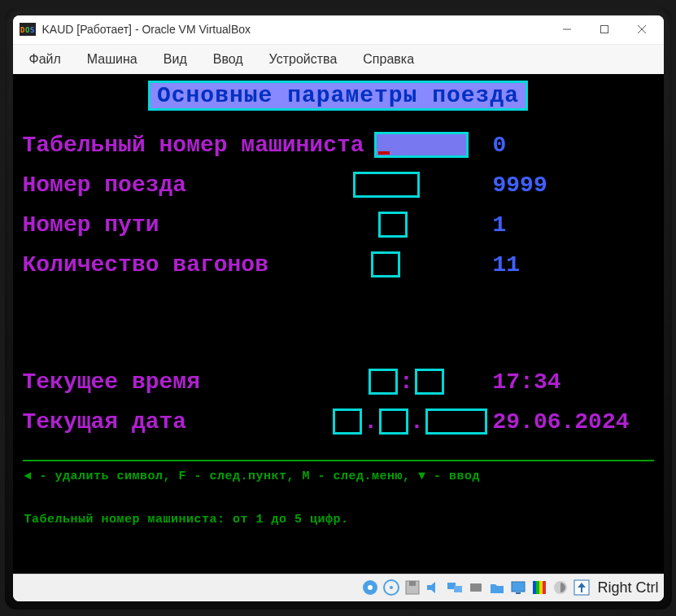 Image resolution: width=676 pixels, height=616 pixels. I want to click on maximize-button, so click(604, 29).